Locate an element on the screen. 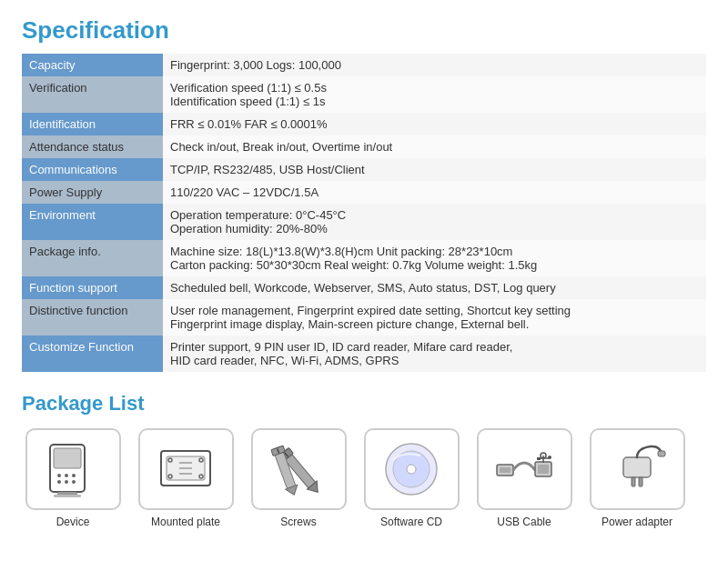 The width and height of the screenshot is (728, 561). spec-label-1: Verification is located at coordinates (93, 95).